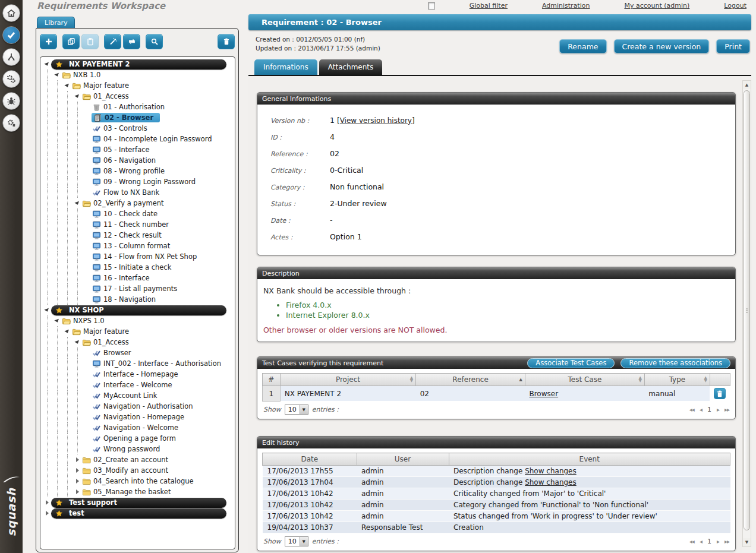 This screenshot has height=553, width=756. What do you see at coordinates (139, 449) in the screenshot?
I see `tree-item: Wrong password` at bounding box center [139, 449].